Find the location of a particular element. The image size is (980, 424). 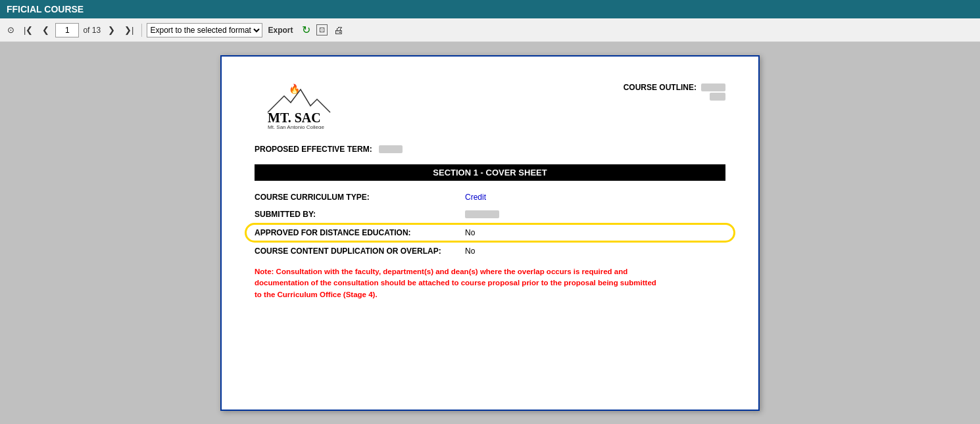

overlap-note: Note: Consultation with the faculty, dep… is located at coordinates (458, 283).